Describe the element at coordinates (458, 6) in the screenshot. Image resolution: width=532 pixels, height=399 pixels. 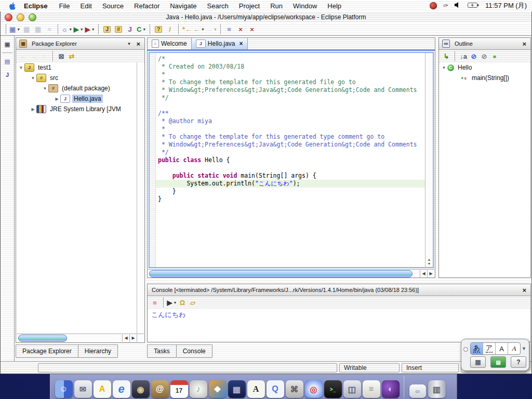
I see `volume-icon` at that location.